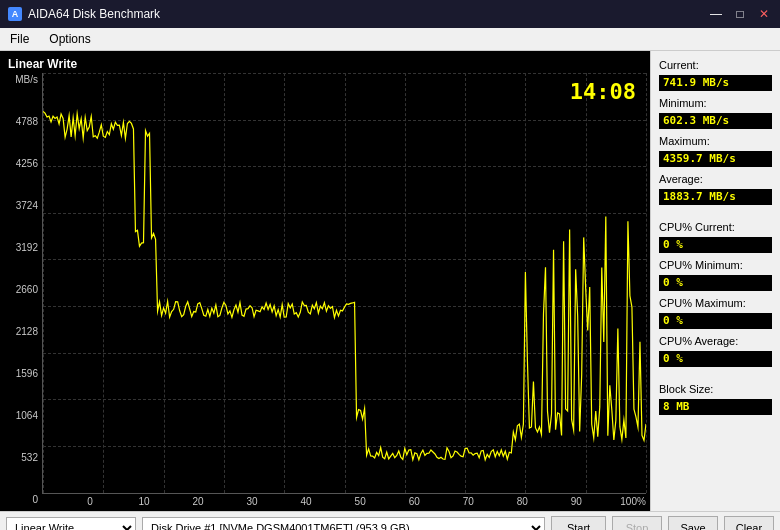 The height and width of the screenshot is (530, 780). What do you see at coordinates (344, 524) in the screenshot?
I see `drive-select: Disk Drive #1 [NVMe DGSM4001TM6ET] (953.…` at bounding box center [344, 524].